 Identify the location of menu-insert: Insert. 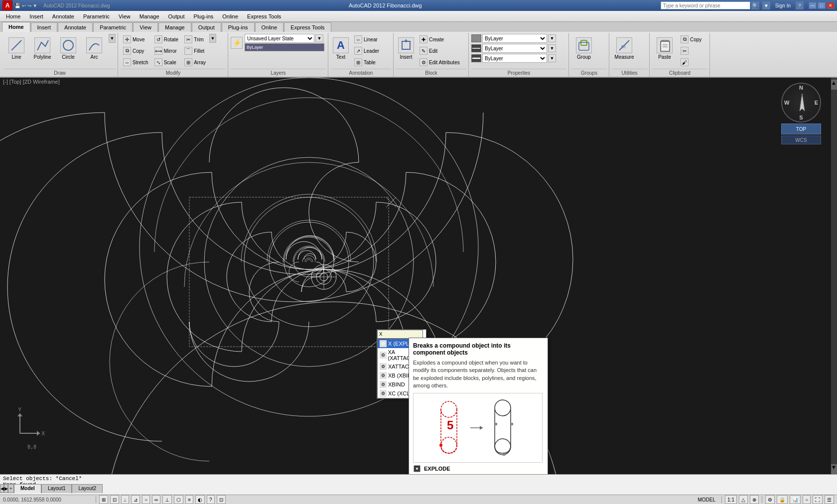
(36, 16).